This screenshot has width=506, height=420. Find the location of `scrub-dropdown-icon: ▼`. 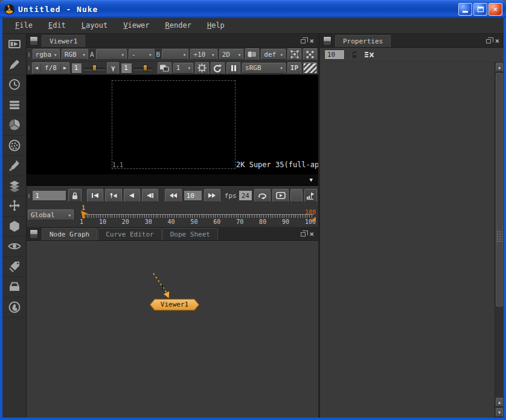

scrub-dropdown-icon: ▼ is located at coordinates (312, 180).